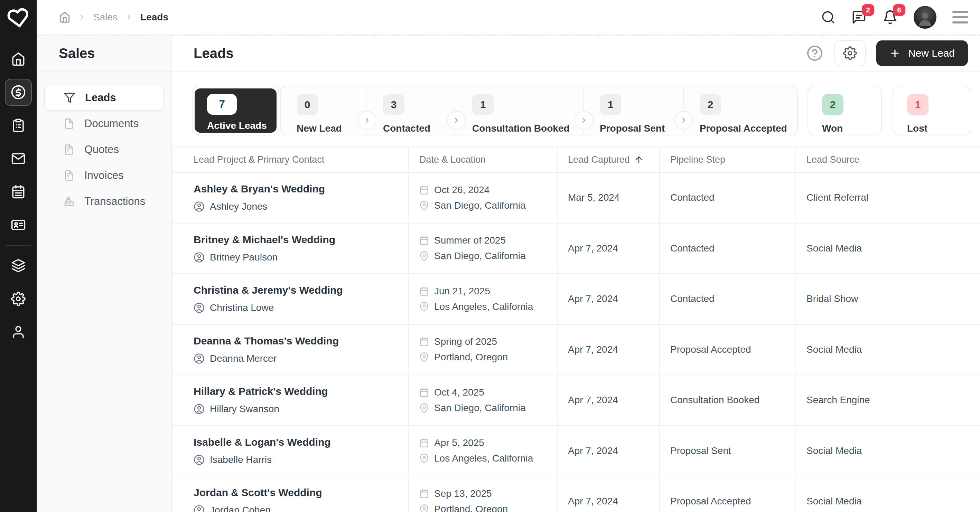  I want to click on cell-date-location: Apr 5, 2025 Los Angeles, California, so click(482, 451).